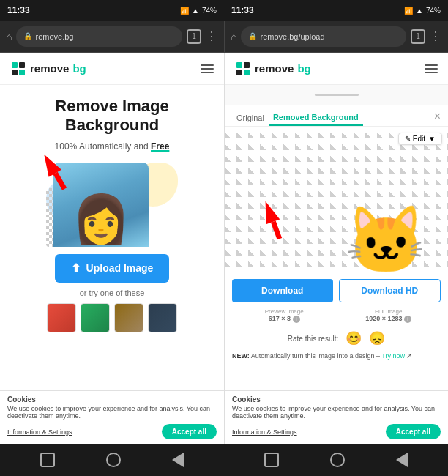 Image resolution: width=448 pixels, height=476 pixels. What do you see at coordinates (195, 10) in the screenshot?
I see `wifi-icon: ▲` at bounding box center [195, 10].